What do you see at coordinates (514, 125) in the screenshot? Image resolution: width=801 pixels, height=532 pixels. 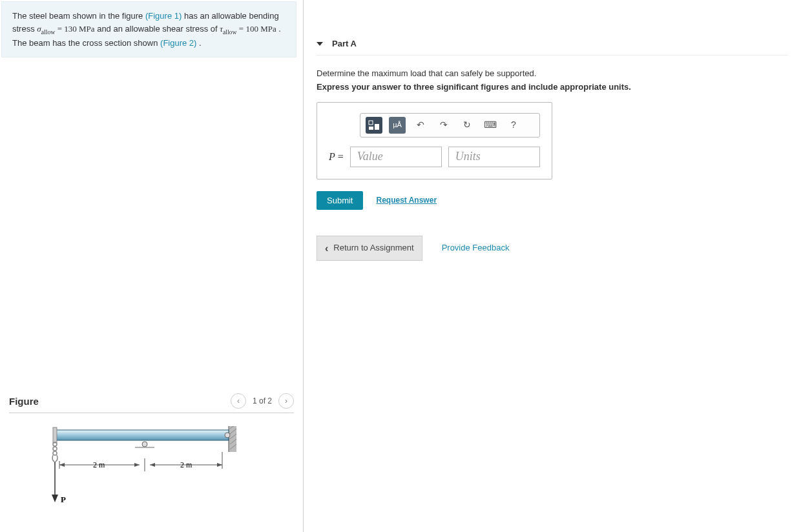 I see `help-button: ?` at bounding box center [514, 125].